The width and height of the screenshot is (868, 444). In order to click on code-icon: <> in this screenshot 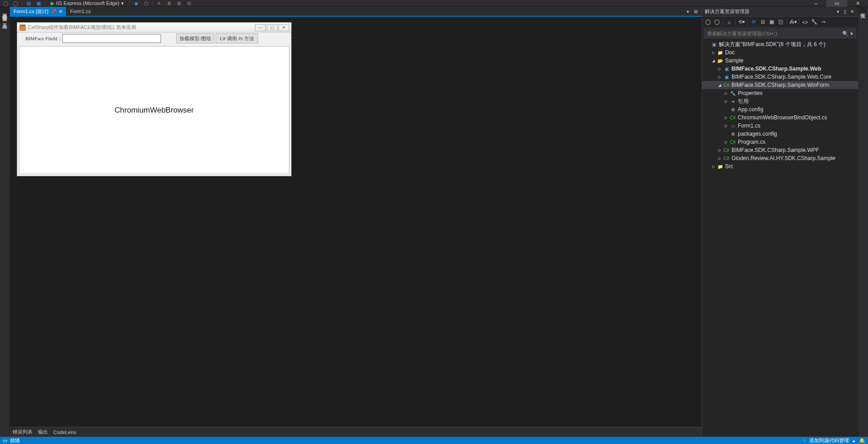, I will do `click(805, 22)`.